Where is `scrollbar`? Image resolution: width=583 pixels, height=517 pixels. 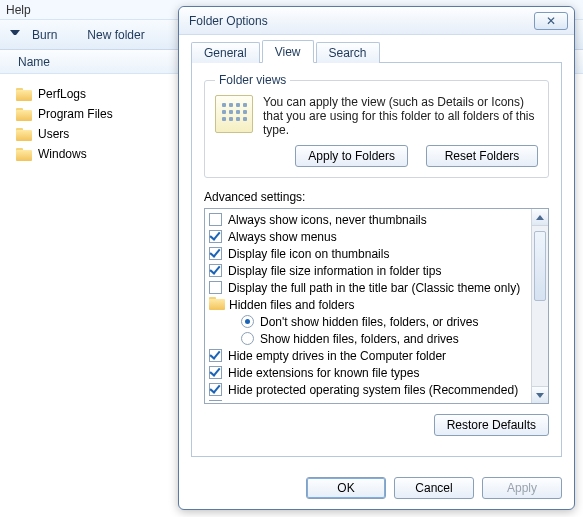
scrollbar is located at coordinates (540, 306).